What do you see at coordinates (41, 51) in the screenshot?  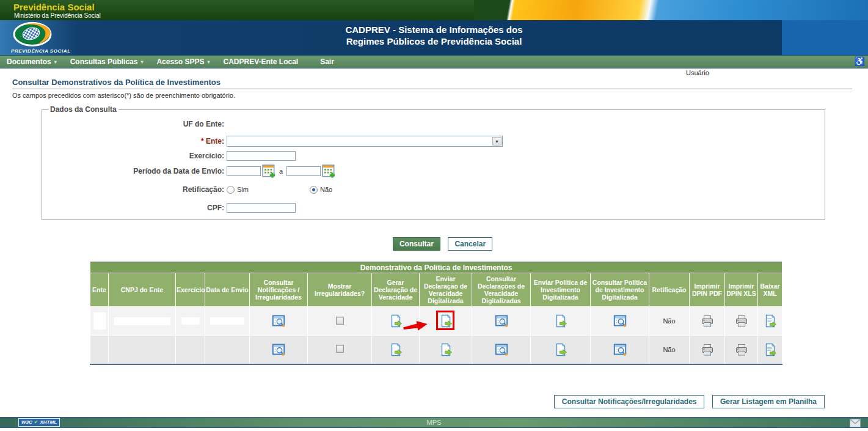 I see `logo-caption: PREVIDÊNCIA SOCIAL` at bounding box center [41, 51].